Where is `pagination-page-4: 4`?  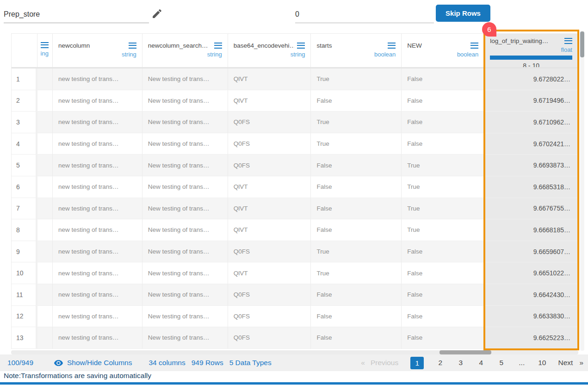
pagination-page-4: 4 is located at coordinates (481, 363).